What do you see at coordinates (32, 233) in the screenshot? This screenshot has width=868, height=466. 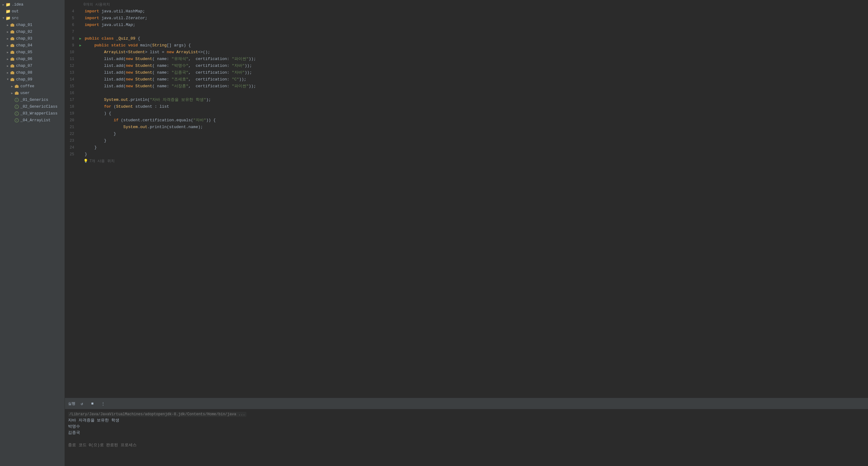 I see `sidebar: ▶📁.idea📁out▼📁src▶chap_01▶chap_02▶chap_03…` at bounding box center [32, 233].